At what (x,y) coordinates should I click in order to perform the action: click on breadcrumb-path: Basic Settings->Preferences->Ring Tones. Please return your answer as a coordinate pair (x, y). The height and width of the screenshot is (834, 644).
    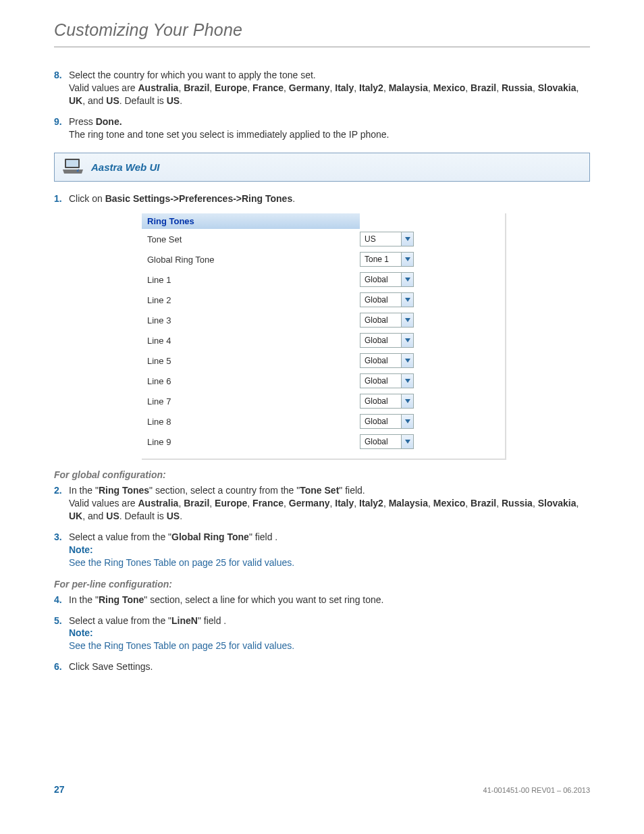
    Looking at the image, I should click on (199, 199).